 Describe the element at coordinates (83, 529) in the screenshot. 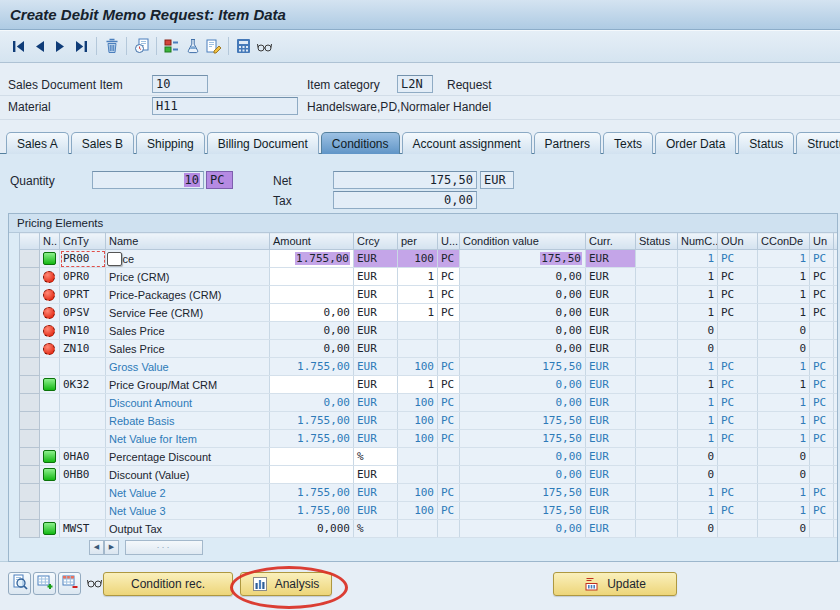

I see `cell-cnty: MWST` at that location.